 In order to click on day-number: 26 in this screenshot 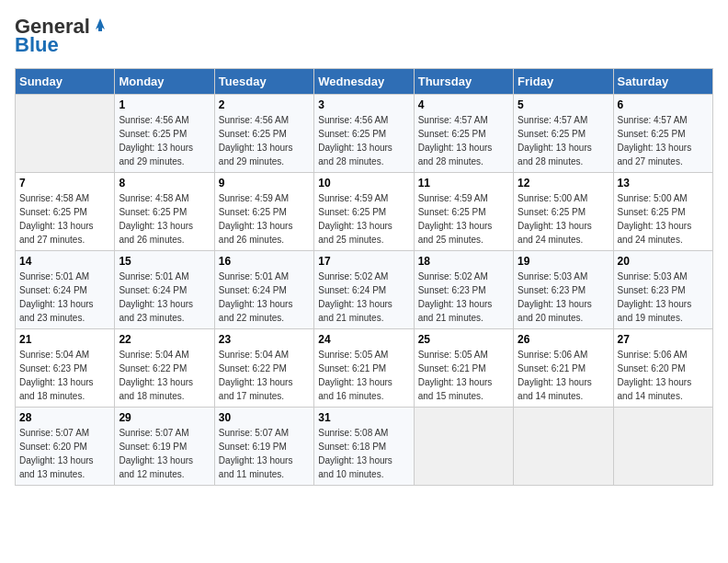, I will do `click(563, 339)`.